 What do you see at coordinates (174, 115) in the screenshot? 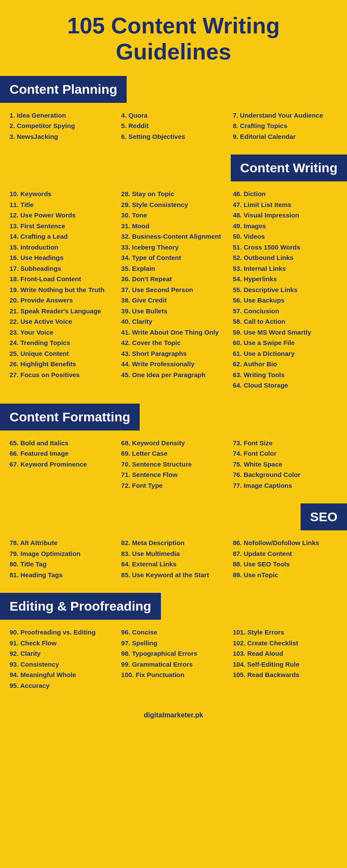
I see `section-content-planning: Content Planning1. Idea Generation2. Com…` at bounding box center [174, 115].